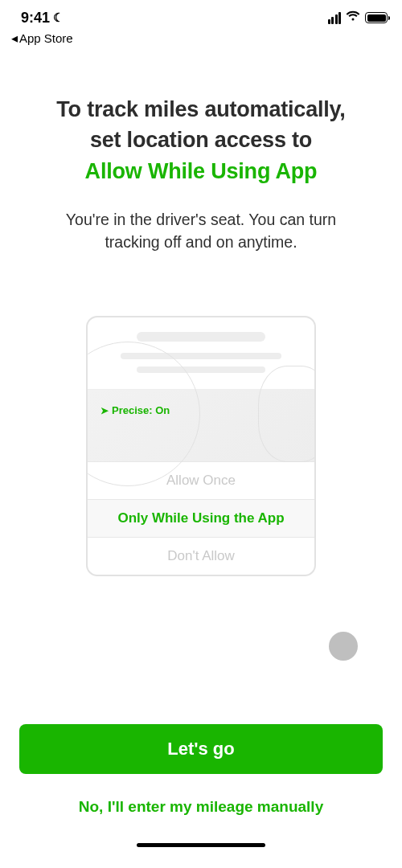  What do you see at coordinates (141, 410) in the screenshot?
I see `precise-label: Precise: On` at bounding box center [141, 410].